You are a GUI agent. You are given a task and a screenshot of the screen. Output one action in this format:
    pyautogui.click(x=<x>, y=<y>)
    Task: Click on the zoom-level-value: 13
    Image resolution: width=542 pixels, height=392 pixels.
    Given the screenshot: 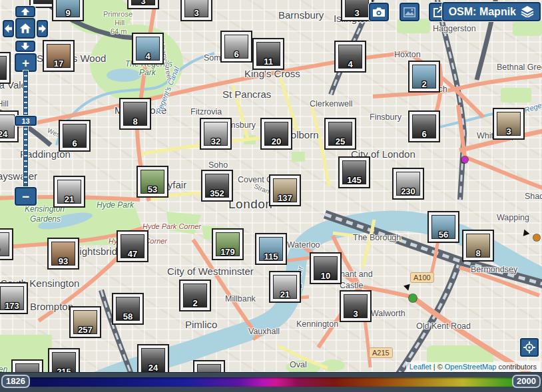 What is the action you would take?
    pyautogui.click(x=25, y=121)
    